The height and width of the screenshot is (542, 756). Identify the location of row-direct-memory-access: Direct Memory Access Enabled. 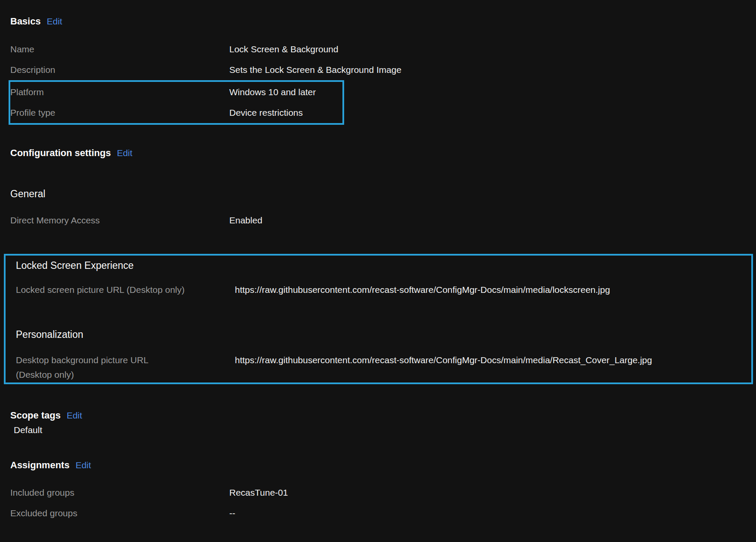
(378, 220).